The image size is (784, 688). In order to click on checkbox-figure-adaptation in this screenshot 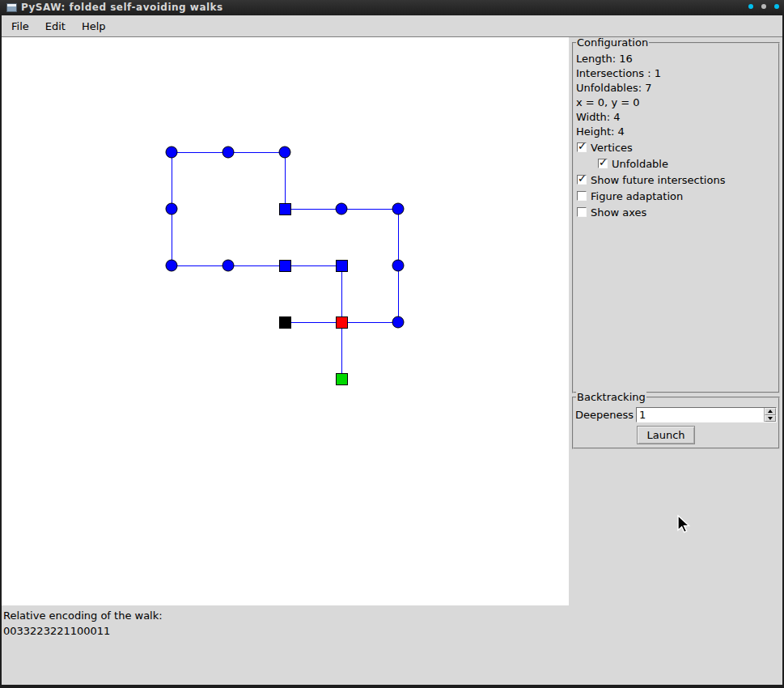, I will do `click(582, 196)`.